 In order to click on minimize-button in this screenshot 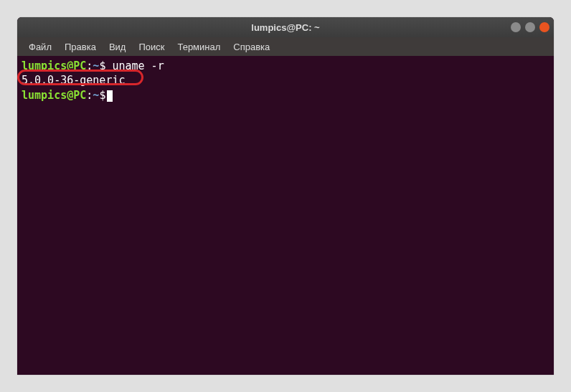, I will do `click(516, 27)`.